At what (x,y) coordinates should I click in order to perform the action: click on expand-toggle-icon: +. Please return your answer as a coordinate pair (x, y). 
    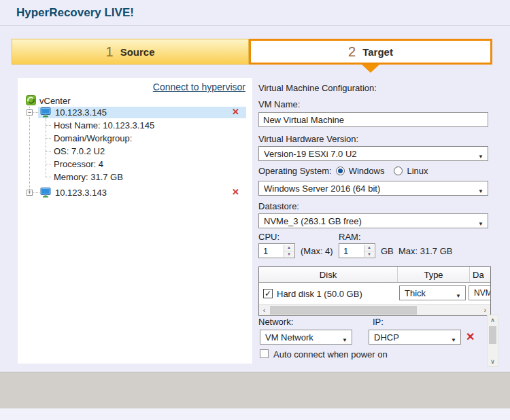
    Looking at the image, I should click on (30, 193).